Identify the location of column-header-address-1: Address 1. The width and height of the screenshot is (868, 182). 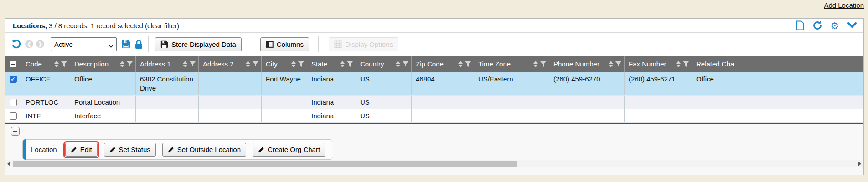
(167, 64).